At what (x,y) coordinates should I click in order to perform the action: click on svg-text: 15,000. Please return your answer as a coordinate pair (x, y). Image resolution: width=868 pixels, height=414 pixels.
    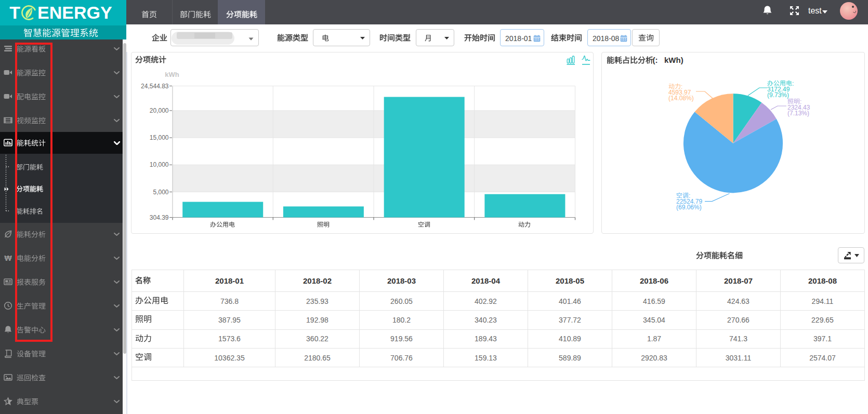
    Looking at the image, I should click on (159, 138).